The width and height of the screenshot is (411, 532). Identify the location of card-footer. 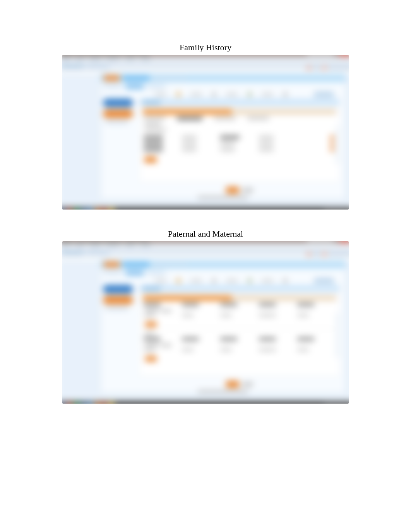
(240, 190).